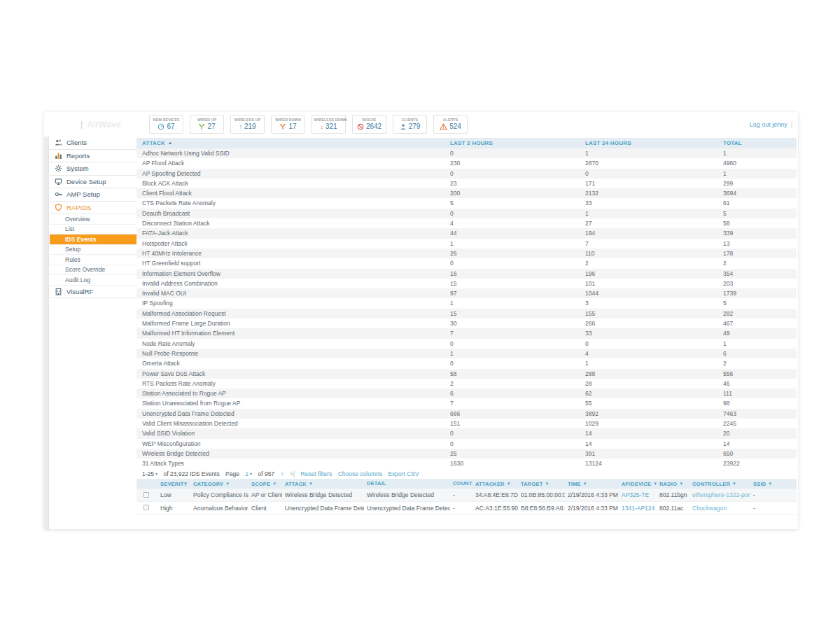  Describe the element at coordinates (248, 125) in the screenshot. I see `stat-wireless-up: WIRELESS UP↑219` at that location.